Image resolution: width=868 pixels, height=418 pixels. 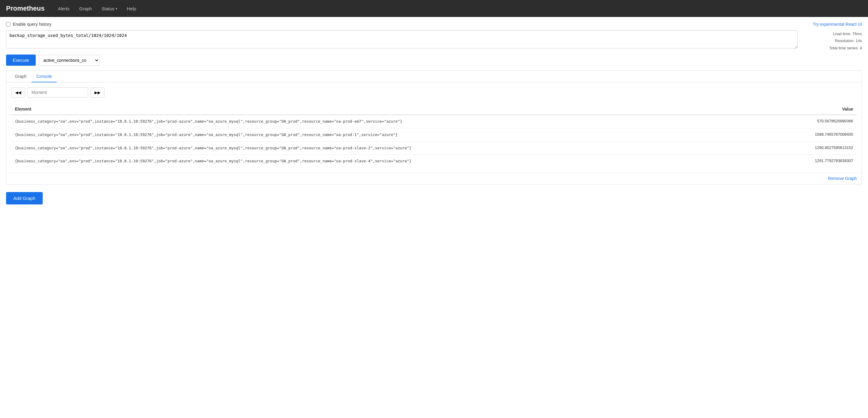 What do you see at coordinates (21, 60) in the screenshot?
I see `execute-button: Execute` at bounding box center [21, 60].